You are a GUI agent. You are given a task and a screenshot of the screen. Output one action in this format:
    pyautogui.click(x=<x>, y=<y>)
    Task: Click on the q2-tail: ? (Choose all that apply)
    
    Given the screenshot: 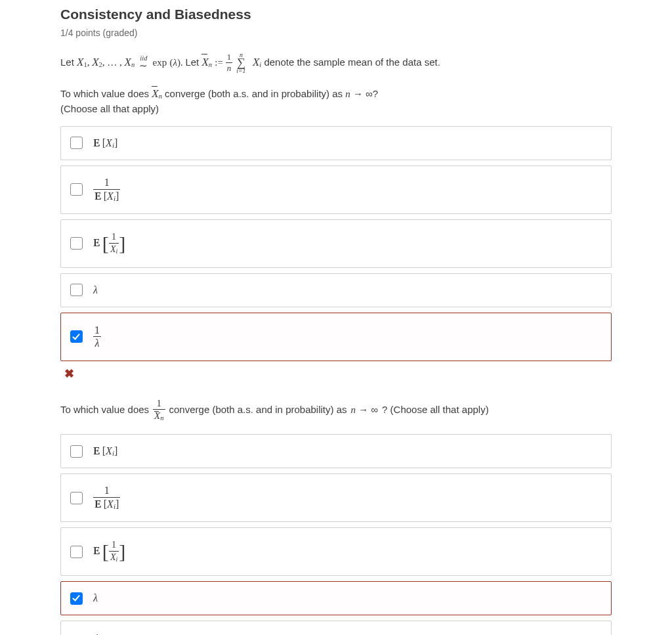 What is the action you would take?
    pyautogui.click(x=436, y=410)
    